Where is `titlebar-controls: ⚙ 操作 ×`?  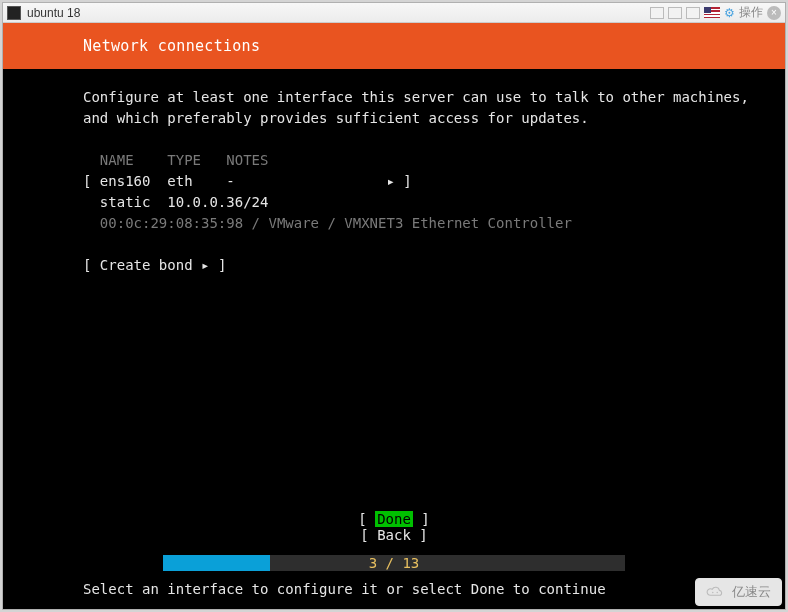
titlebar-controls: ⚙ 操作 × is located at coordinates (716, 12).